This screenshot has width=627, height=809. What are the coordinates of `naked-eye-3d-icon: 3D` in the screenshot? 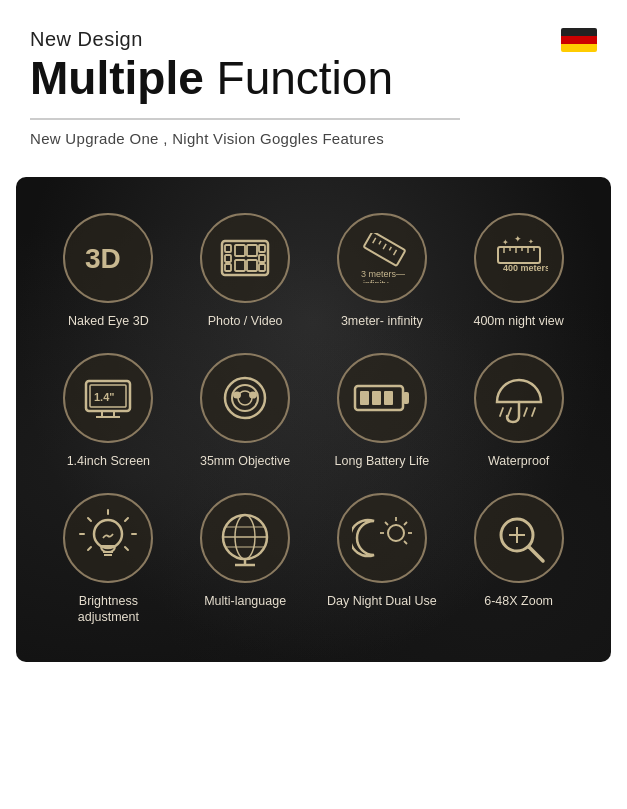 It's located at (108, 258).